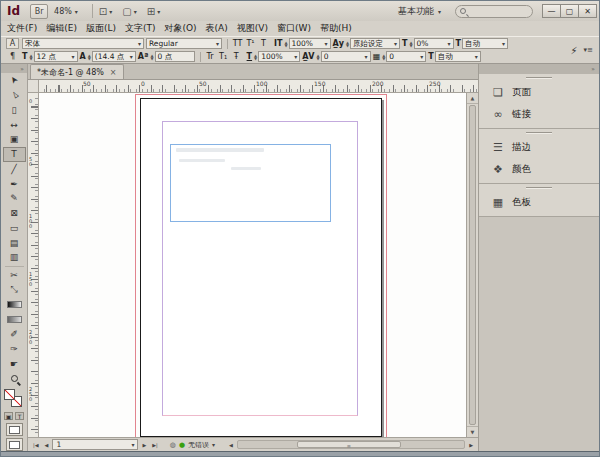 The image size is (600, 457). What do you see at coordinates (250, 44) in the screenshot?
I see `superscript-button: T¹` at bounding box center [250, 44].